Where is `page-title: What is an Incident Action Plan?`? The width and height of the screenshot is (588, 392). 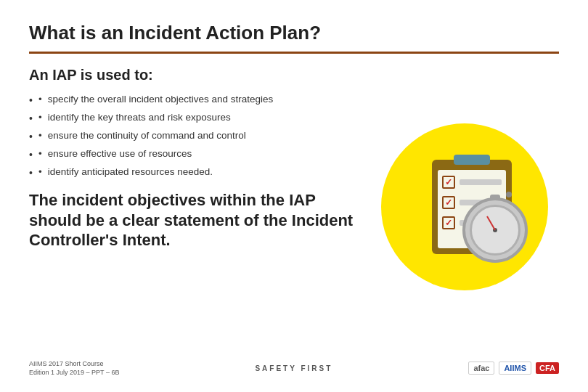
page-title: What is an Incident Action Plan? is located at coordinates (294, 33).